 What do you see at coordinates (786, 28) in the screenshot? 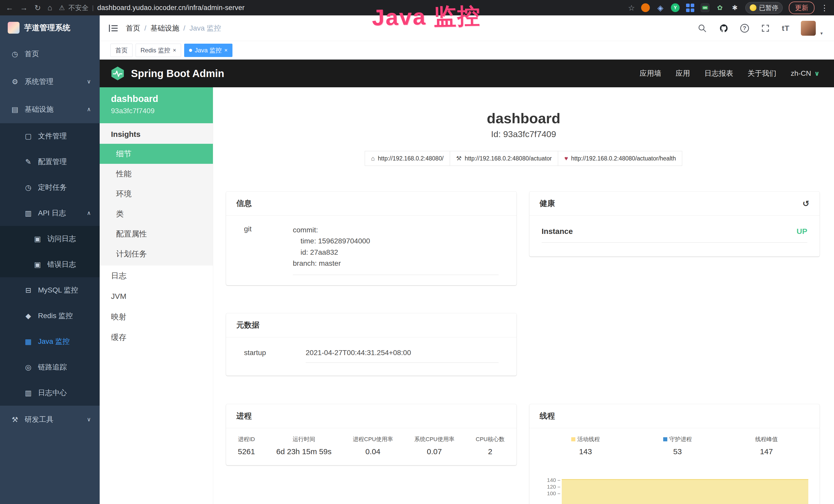
I see `font-size-icon: tT` at bounding box center [786, 28].